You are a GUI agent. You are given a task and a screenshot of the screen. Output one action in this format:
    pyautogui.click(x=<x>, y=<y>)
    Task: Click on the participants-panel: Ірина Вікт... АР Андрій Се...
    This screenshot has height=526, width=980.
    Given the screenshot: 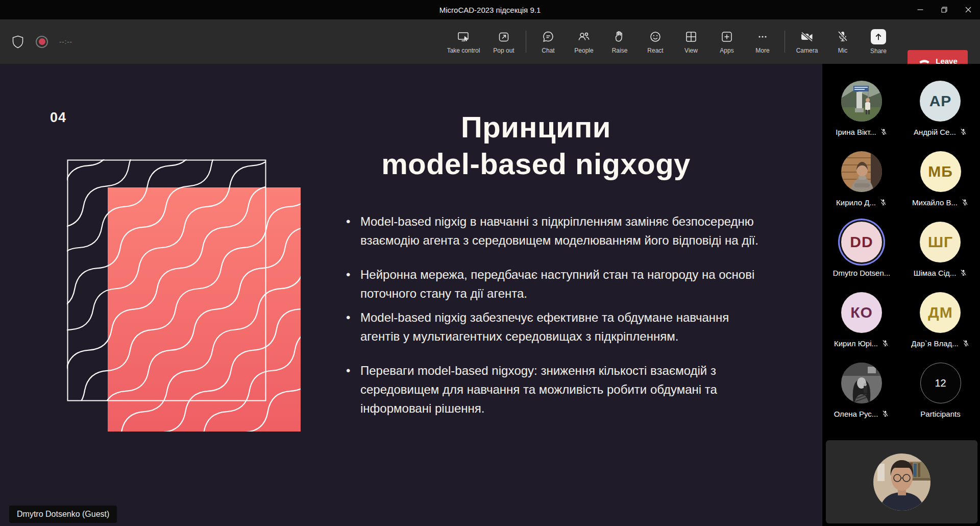 What is the action you would take?
    pyautogui.click(x=901, y=295)
    